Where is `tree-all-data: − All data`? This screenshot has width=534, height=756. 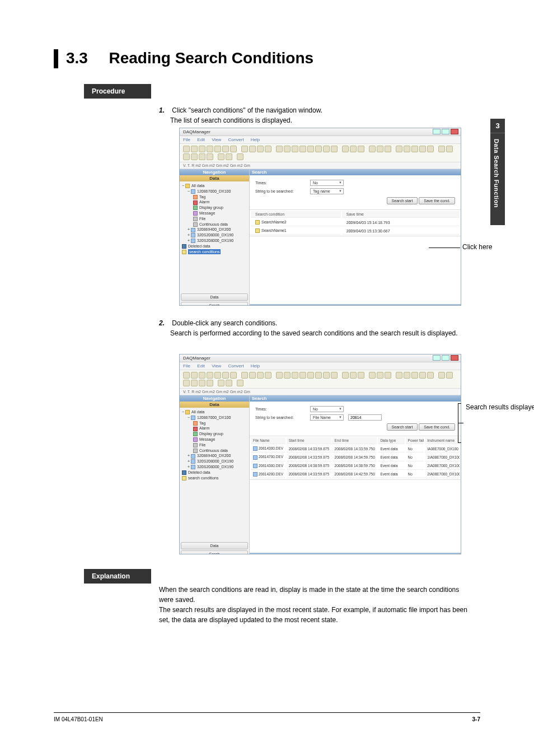 tree-all-data: − All data is located at coordinates (214, 186).